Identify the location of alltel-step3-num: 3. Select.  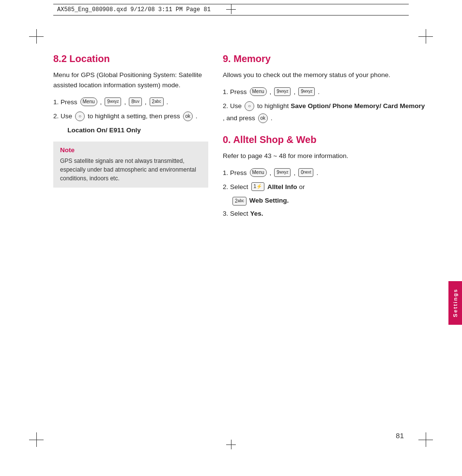
(235, 214).